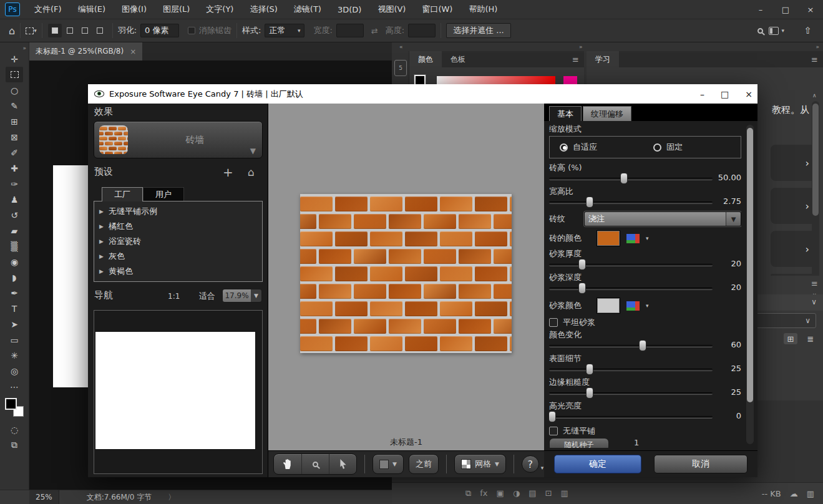 This screenshot has width=823, height=504. Describe the element at coordinates (11, 404) in the screenshot. I see `foreground-color-swatch` at that location.